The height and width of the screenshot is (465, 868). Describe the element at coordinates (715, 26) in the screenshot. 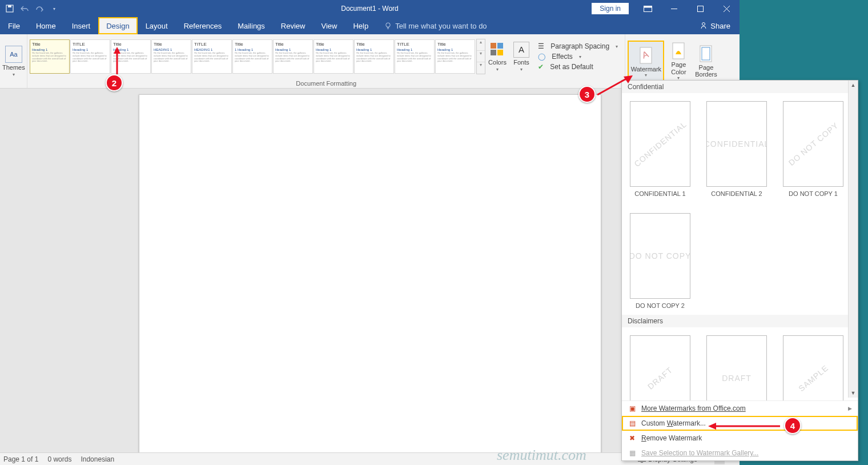

I see `share-button: Share` at that location.